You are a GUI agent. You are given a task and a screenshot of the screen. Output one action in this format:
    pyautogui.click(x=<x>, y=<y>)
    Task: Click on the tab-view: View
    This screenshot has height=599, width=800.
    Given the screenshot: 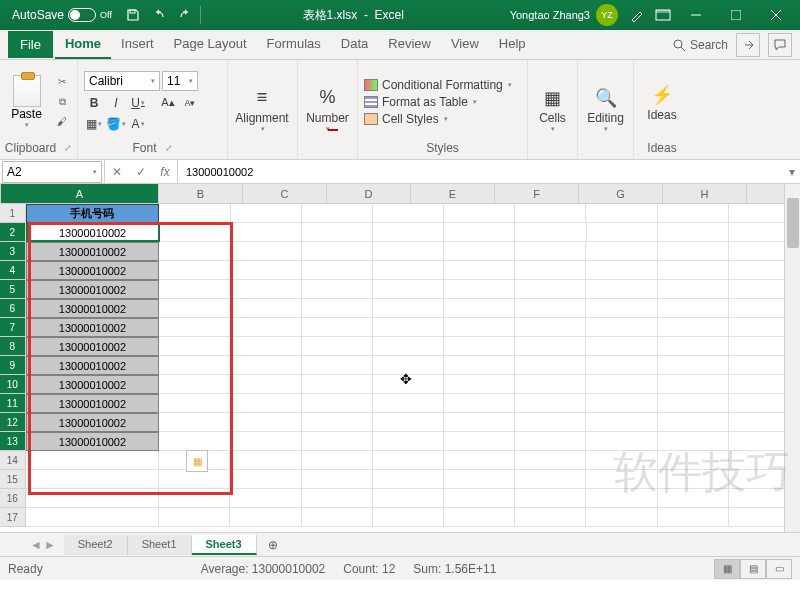 What is the action you would take?
    pyautogui.click(x=465, y=44)
    